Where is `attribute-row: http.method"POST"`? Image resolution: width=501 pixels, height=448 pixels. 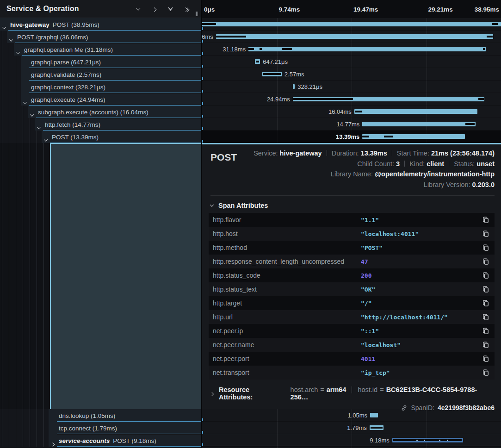 attribute-row: http.method"POST" is located at coordinates (352, 248).